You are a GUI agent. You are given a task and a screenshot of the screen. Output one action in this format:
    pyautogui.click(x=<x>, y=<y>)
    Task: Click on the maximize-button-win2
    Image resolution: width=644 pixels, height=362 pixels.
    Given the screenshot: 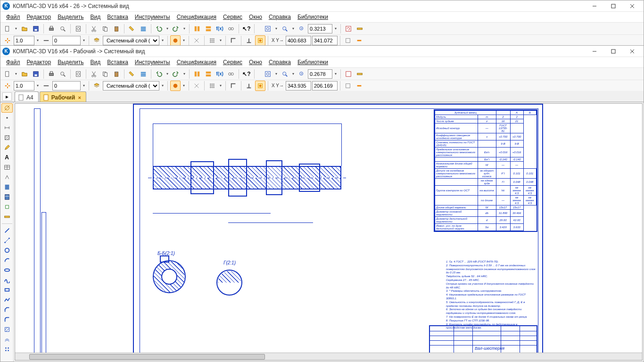 What is the action you would take?
    pyautogui.click(x=613, y=51)
    